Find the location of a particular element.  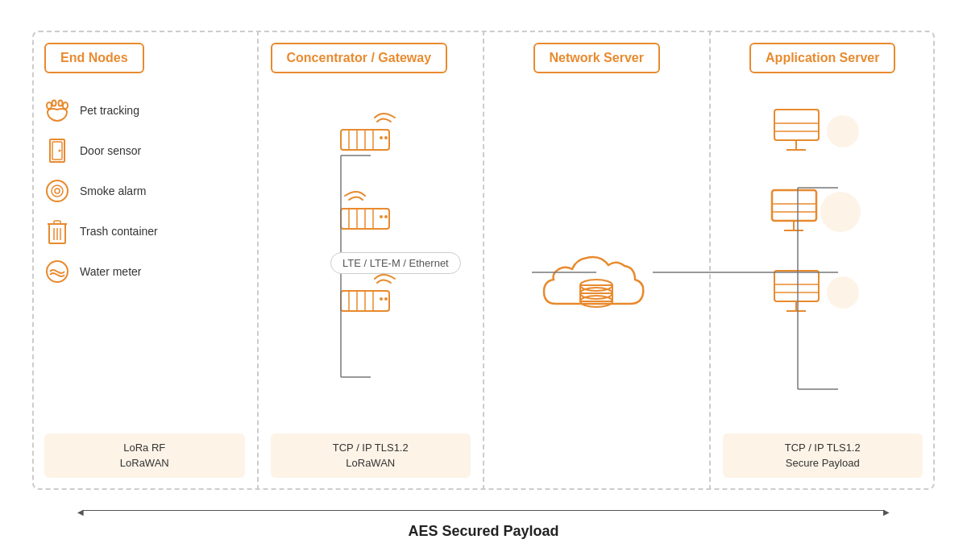

water-label: Water meter is located at coordinates (111, 272).